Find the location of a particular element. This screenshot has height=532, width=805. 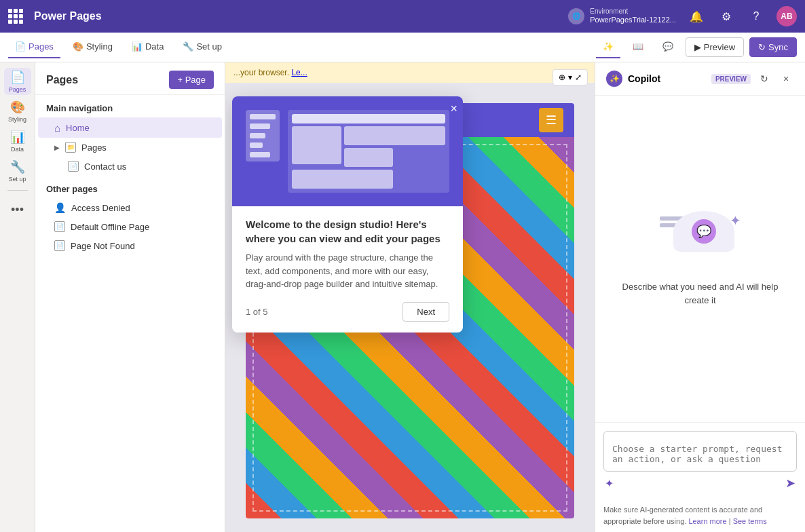

popup-preview: × is located at coordinates (348, 151).